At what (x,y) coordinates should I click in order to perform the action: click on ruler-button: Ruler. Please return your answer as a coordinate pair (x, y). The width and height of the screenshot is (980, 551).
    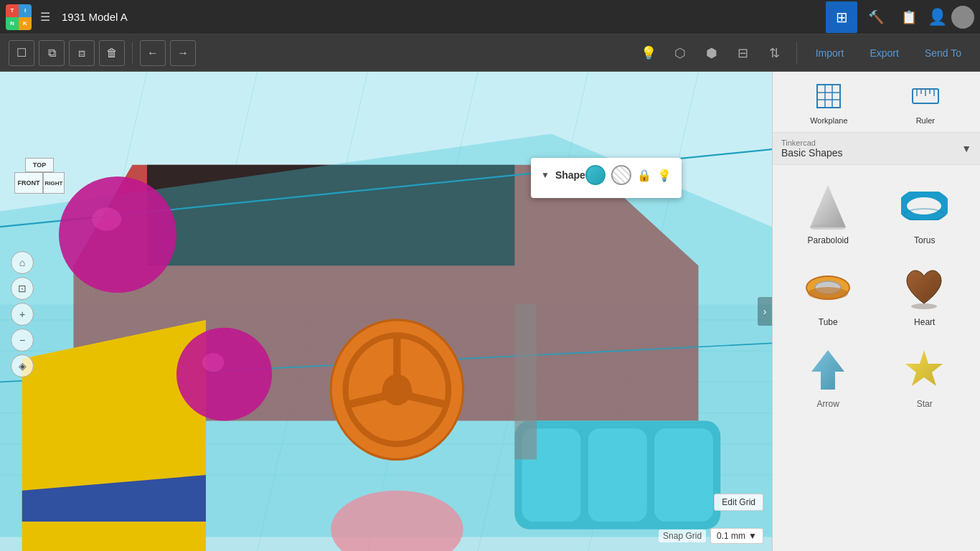
    Looking at the image, I should click on (925, 102).